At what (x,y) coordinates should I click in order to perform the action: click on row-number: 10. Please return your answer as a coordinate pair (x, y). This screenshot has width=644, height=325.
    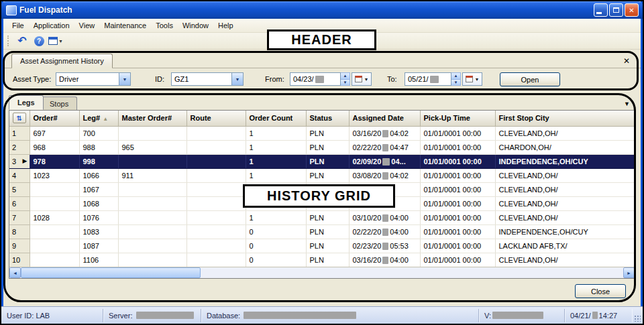
    Looking at the image, I should click on (19, 260).